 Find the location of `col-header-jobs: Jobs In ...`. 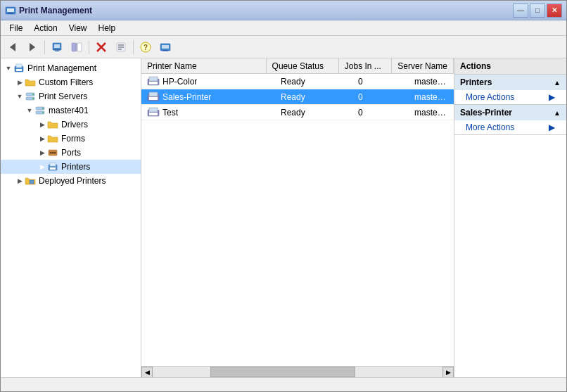

col-header-jobs: Jobs In ... is located at coordinates (366, 66).